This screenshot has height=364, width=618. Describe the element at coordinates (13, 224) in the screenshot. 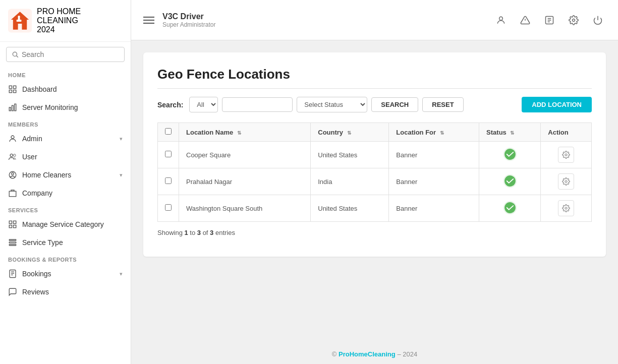

I see `grid-service-icon` at that location.